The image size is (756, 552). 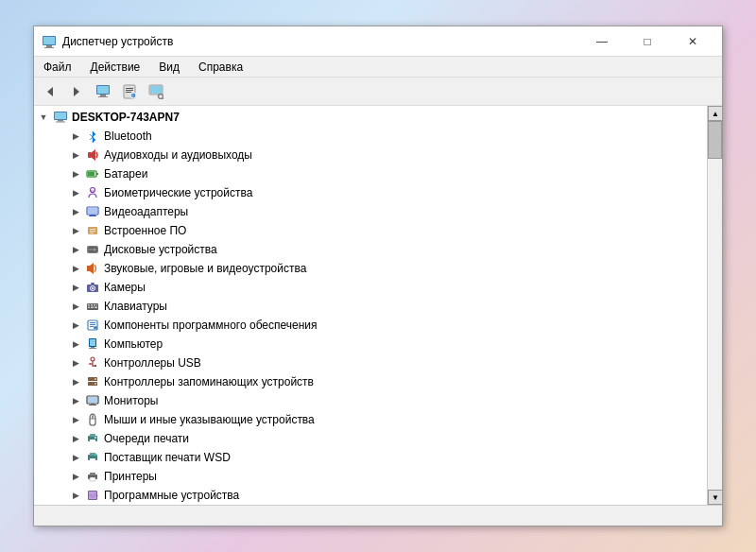 What do you see at coordinates (93, 174) in the screenshot?
I see `battery-icon` at bounding box center [93, 174].